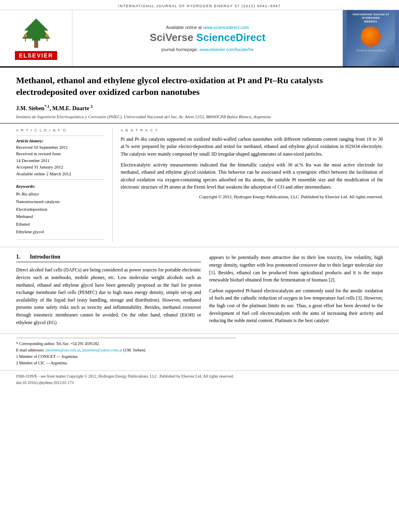  I want to click on cover-circle-graphic, so click(371, 37).